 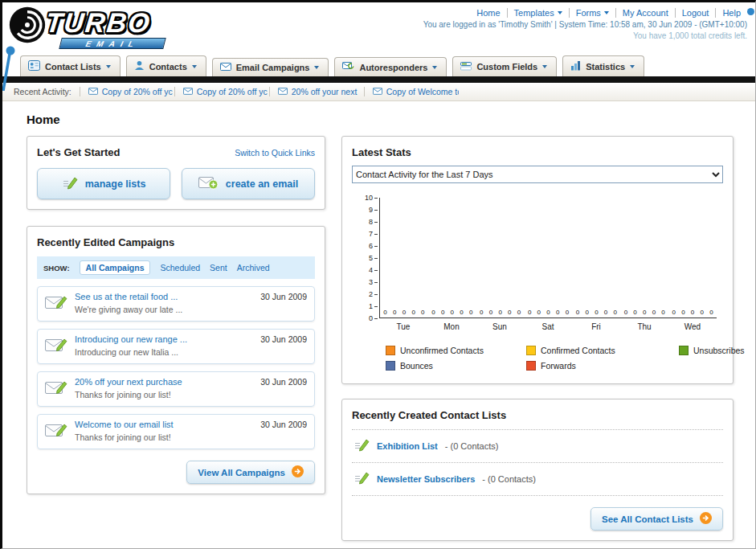 What do you see at coordinates (537, 420) in the screenshot?
I see `recent-contact-lists-title: Recently Created Contact Lists` at bounding box center [537, 420].